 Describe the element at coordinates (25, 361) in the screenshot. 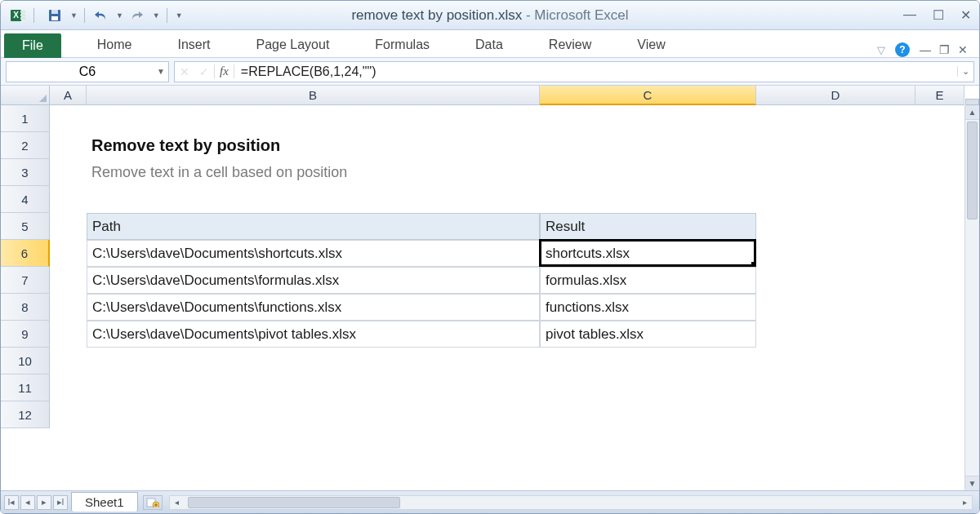

I see `row-header-10: 10` at that location.